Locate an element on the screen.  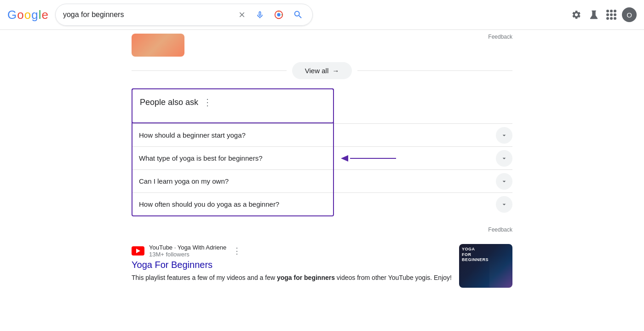
yt-result-description: This playlist features a few of my video… is located at coordinates (292, 278).